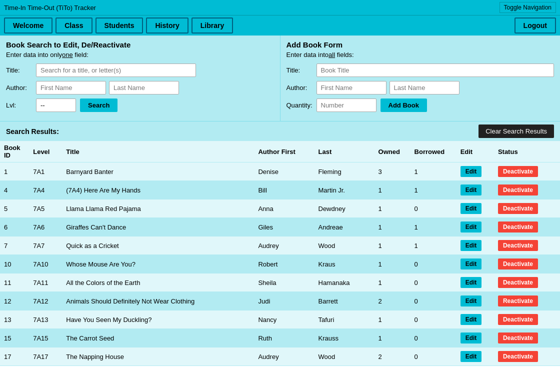 Image resolution: width=560 pixels, height=392 pixels. I want to click on cell-bookid: 1, so click(14, 172).